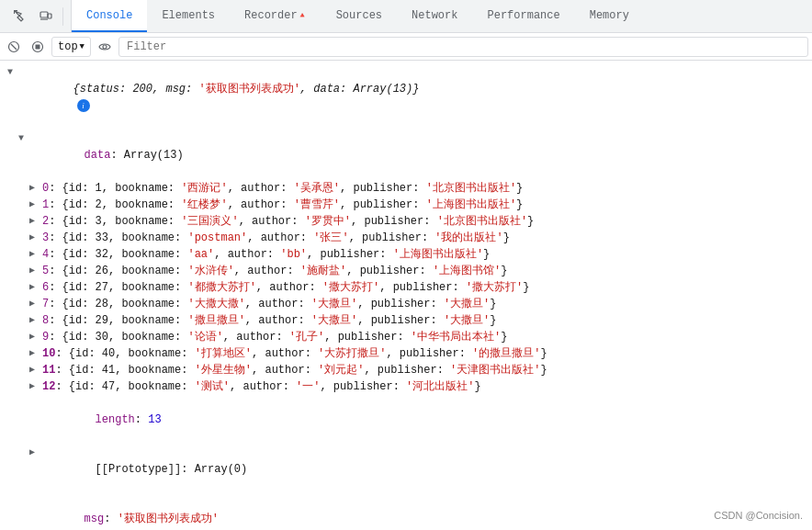 The width and height of the screenshot is (812, 530). Describe the element at coordinates (109, 17) in the screenshot. I see `tab-console: Console` at that location.